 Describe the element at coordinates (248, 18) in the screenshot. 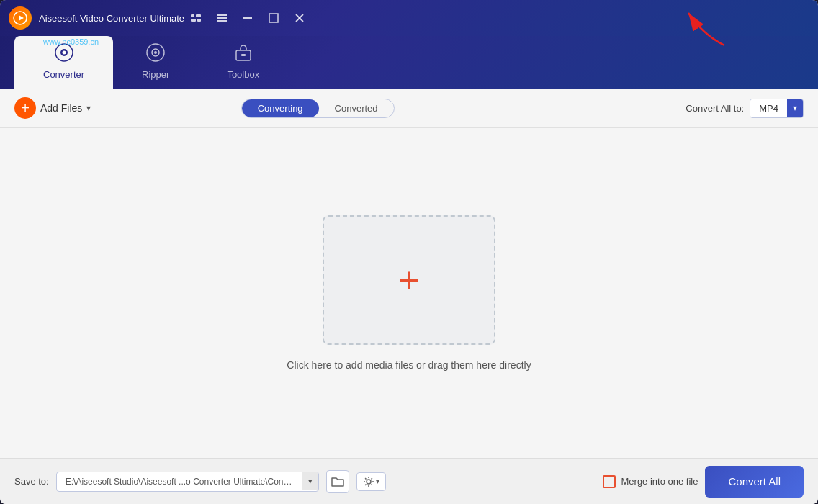

I see `window-controls` at that location.